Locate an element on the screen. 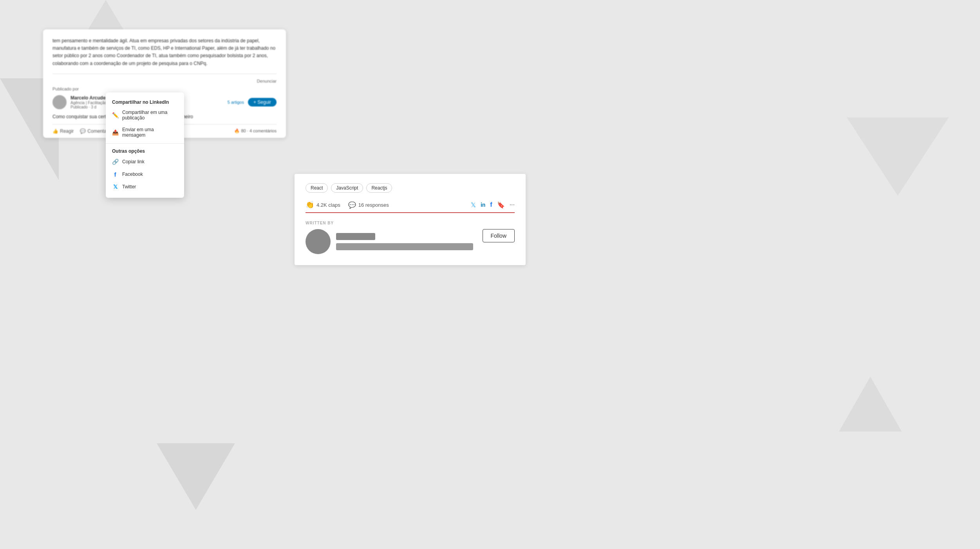  twitter-icon: 𝕏 is located at coordinates (115, 187).